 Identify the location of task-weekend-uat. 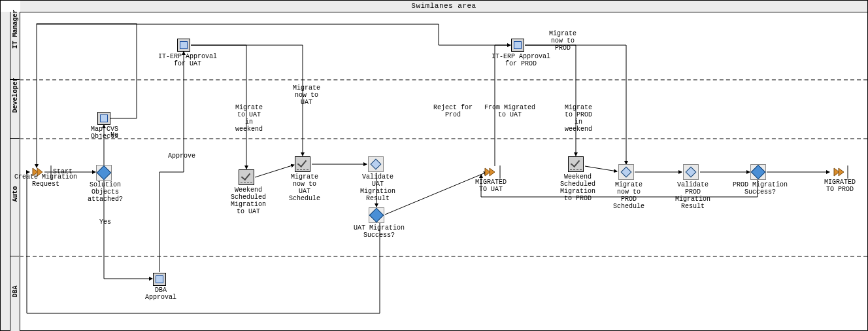
(246, 177).